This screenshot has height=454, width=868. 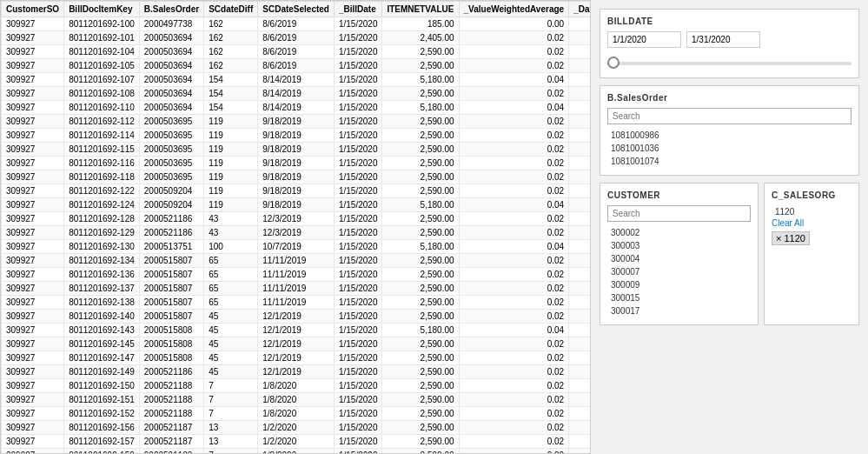 What do you see at coordinates (296, 108) in the screenshot?
I see `cell-6-4: 8/14/2019` at bounding box center [296, 108].